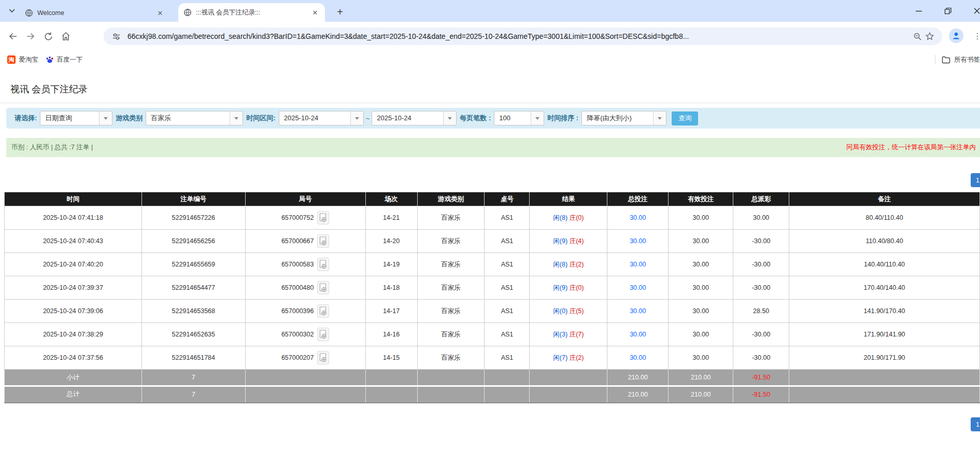 This screenshot has height=450, width=980. I want to click on player-result: 闲(3), so click(560, 334).